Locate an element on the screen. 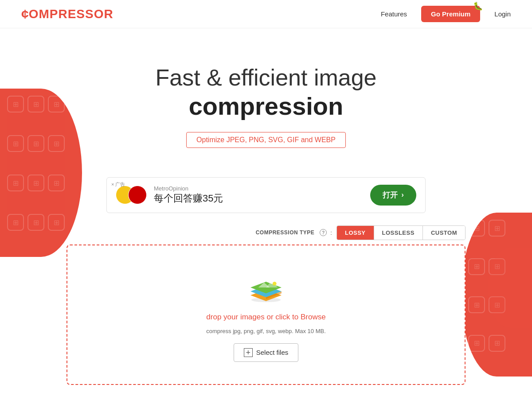  ad-banner: × 广告 MetroOpinion 每个回答赚35元 打开 › is located at coordinates (266, 195).